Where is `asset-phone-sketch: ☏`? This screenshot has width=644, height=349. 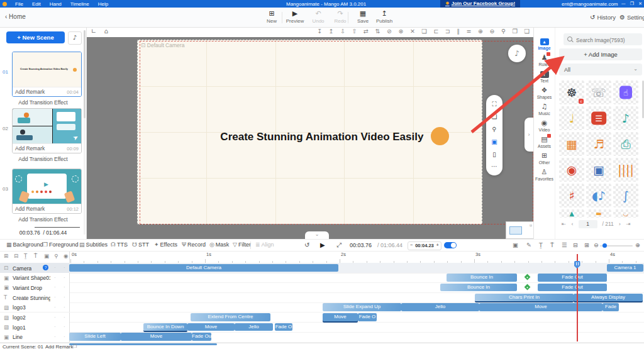
asset-phone-sketch: ☏ is located at coordinates (599, 92).